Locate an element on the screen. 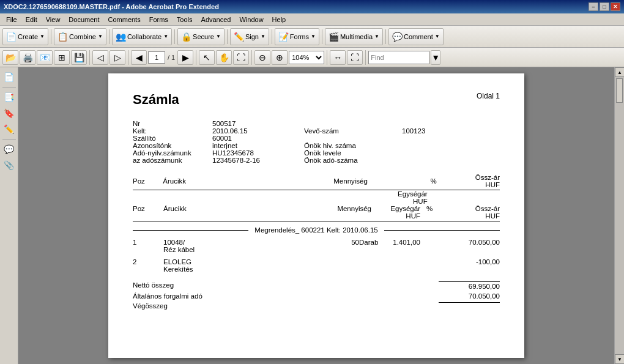 This screenshot has width=624, height=364. onok-levele-value is located at coordinates (451, 153).